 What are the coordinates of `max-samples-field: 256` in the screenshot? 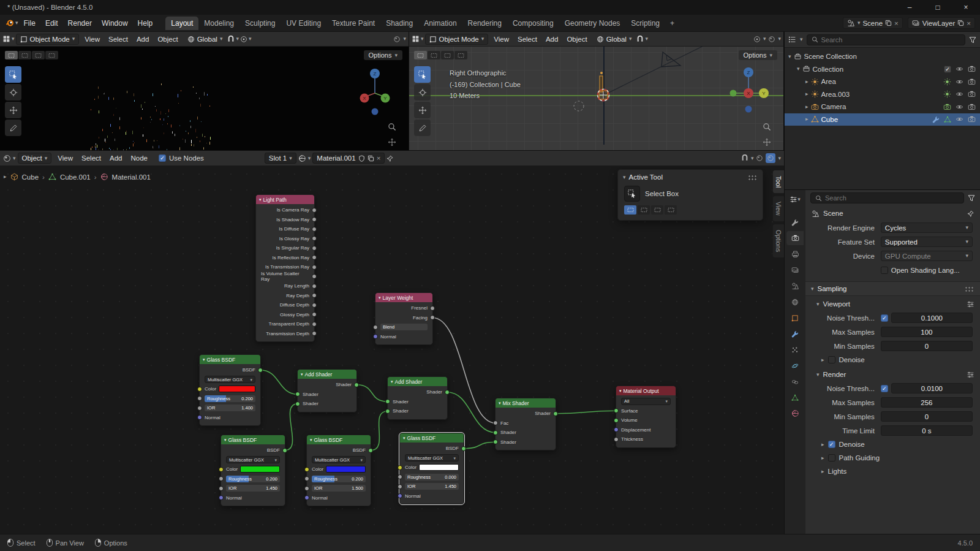 It's located at (927, 402).